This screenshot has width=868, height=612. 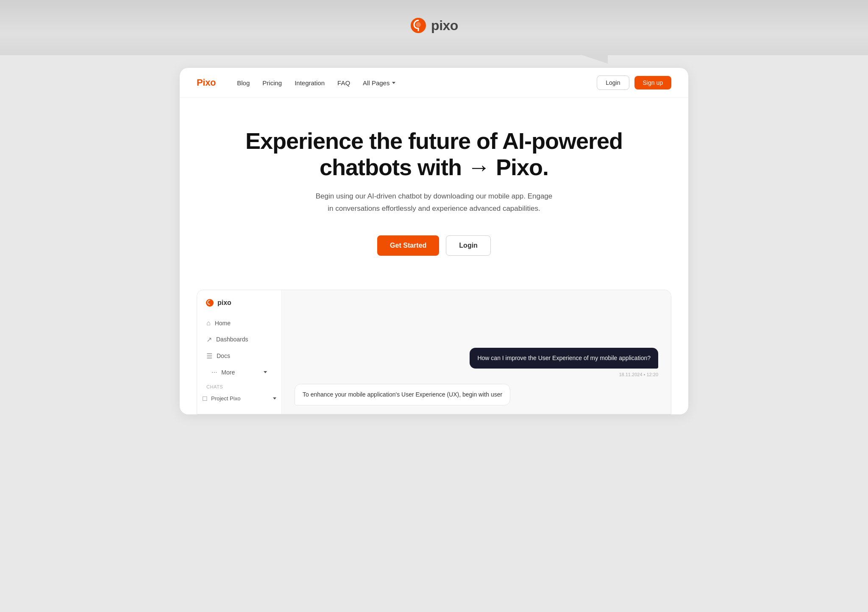 I want to click on sidebar-nav: ⌂ Home ↗ Dashboards ☰ Docs ··· More, so click(x=239, y=348).